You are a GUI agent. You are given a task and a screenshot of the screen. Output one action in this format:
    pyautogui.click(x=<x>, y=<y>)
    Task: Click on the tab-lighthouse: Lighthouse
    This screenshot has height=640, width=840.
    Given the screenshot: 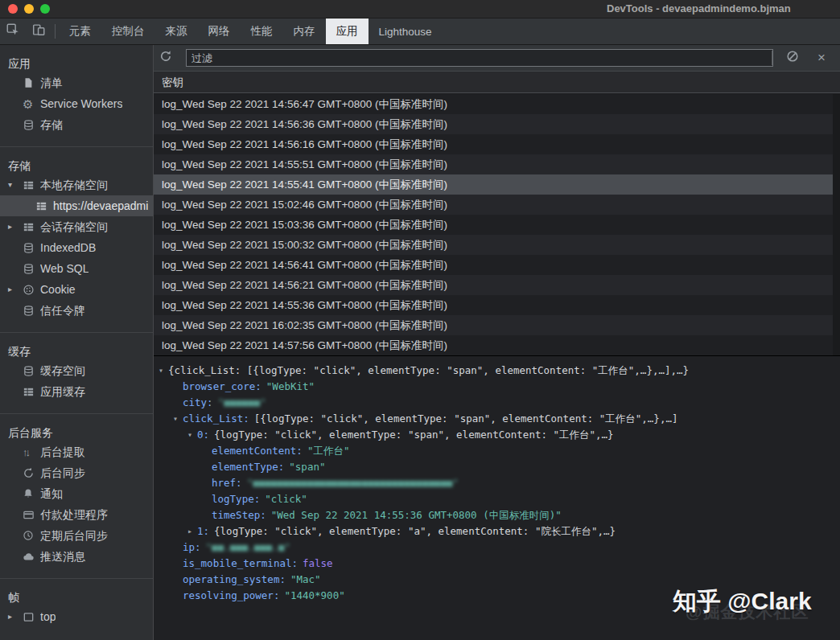 What is the action you would take?
    pyautogui.click(x=406, y=31)
    